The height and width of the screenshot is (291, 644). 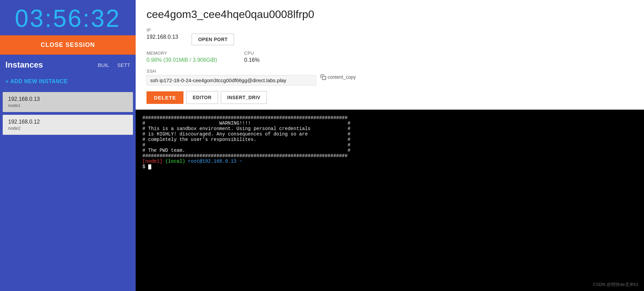 I want to click on info-row-1: IP 192.168.0.13 OPEN PORT, so click(x=390, y=36).